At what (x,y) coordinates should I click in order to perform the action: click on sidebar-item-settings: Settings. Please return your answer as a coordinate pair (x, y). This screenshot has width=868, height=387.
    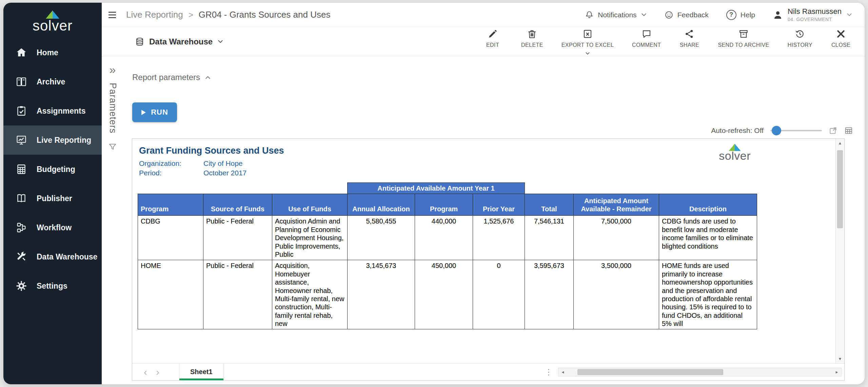
    Looking at the image, I should click on (53, 286).